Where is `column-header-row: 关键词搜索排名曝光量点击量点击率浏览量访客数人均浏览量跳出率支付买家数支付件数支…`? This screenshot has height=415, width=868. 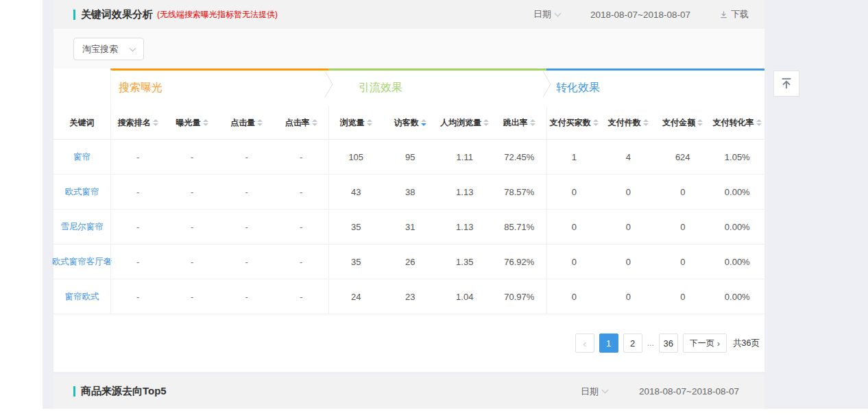
column-header-row: 关键词搜索排名曝光量点击量点击率浏览量访客数人均浏览量跳出率支付买家数支付件数支… is located at coordinates (409, 123).